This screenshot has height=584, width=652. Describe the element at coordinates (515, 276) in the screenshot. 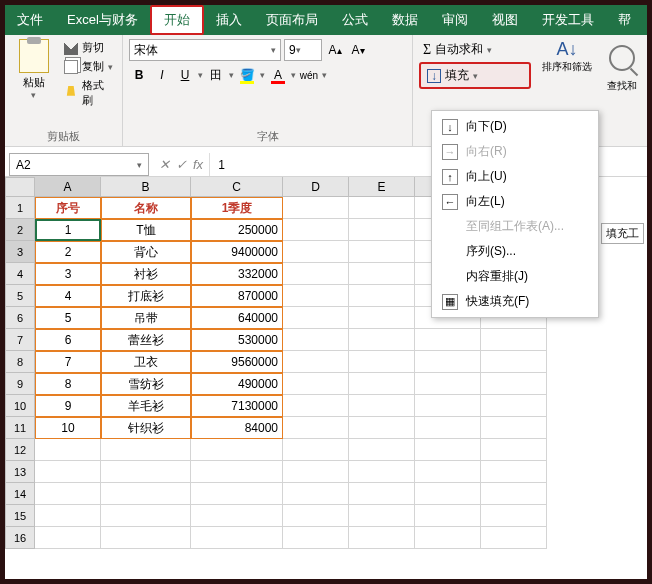

I see `fill-justify-item: 内容重排(J)` at that location.